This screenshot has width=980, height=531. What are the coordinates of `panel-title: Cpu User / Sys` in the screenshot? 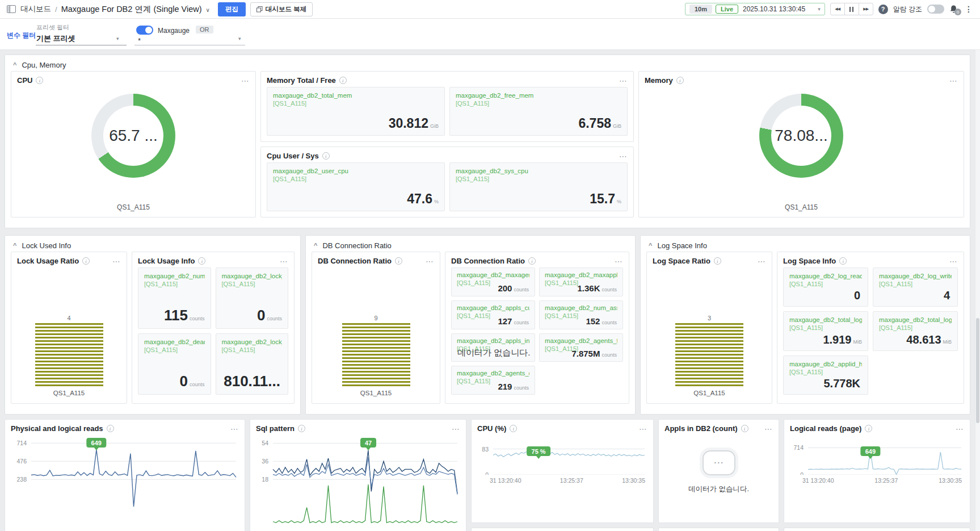 It's located at (293, 156).